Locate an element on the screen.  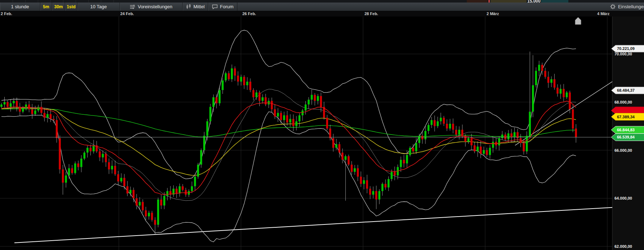
toolbar-button-label: 10 Tage is located at coordinates (98, 6).